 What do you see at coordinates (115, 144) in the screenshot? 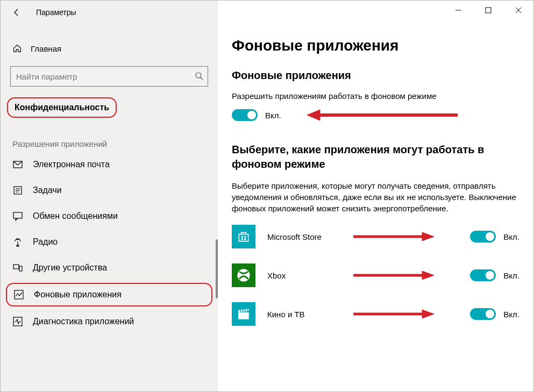
I see `sidebar-subheading: Разрешения приложений` at bounding box center [115, 144].